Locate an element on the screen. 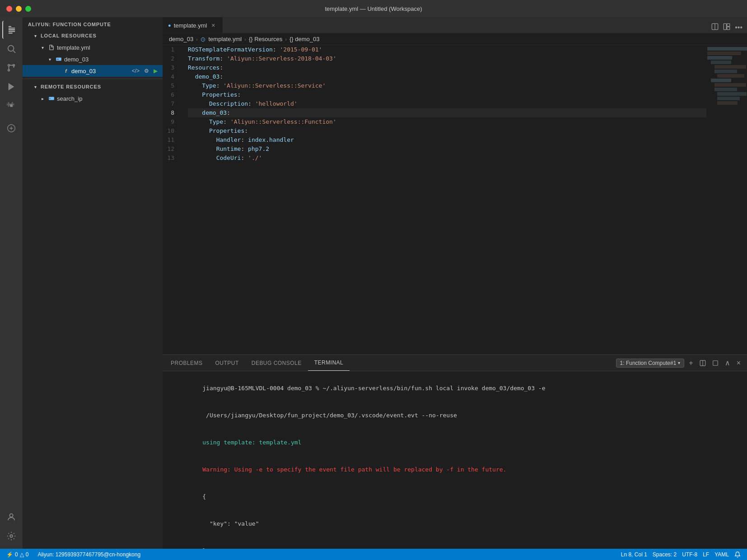  window-title: template.yml — Untitled (Workspace) is located at coordinates (373, 9).